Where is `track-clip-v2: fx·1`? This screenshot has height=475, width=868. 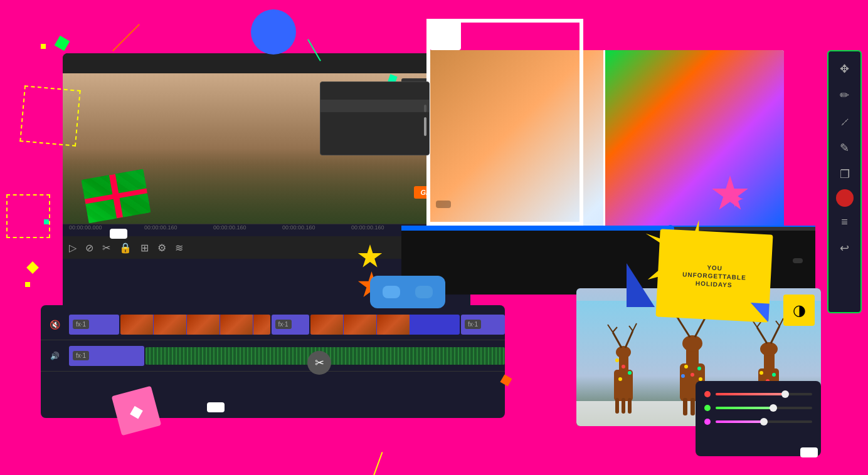 track-clip-v2: fx·1 is located at coordinates (290, 325).